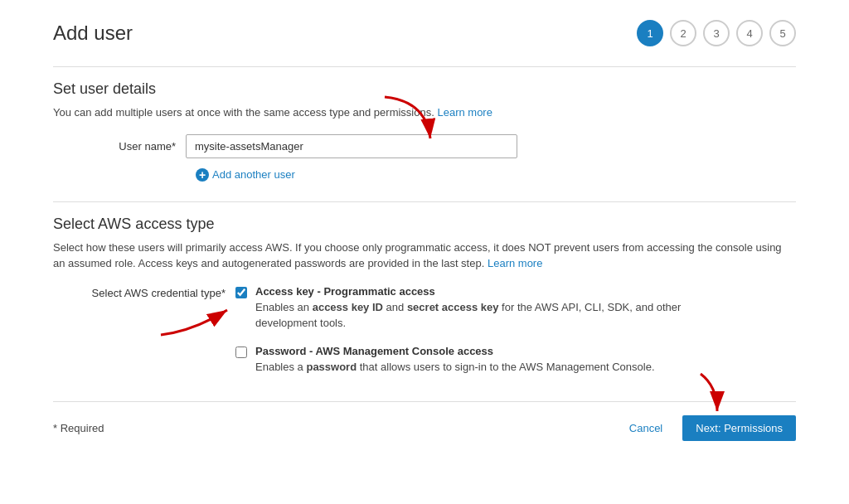 The width and height of the screenshot is (849, 504). Describe the element at coordinates (488, 292) in the screenshot. I see `access-key-title: Access key - Programmatic access` at that location.